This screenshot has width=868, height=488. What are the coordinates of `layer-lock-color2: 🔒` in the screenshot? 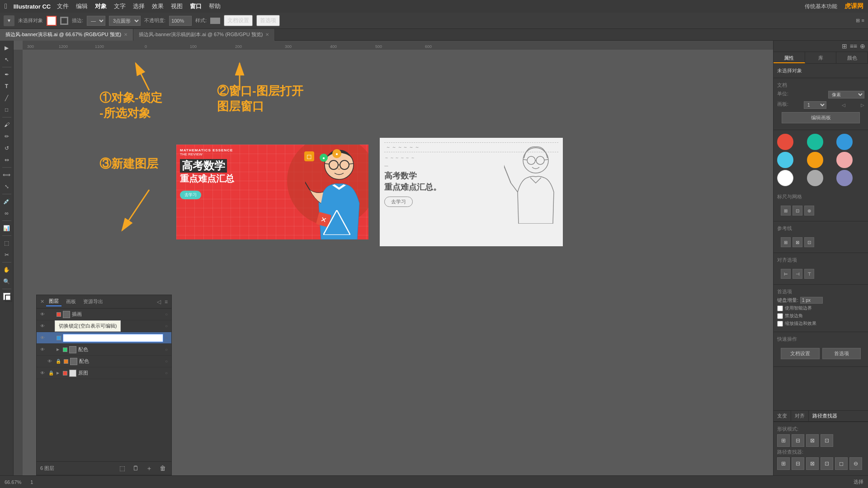 It's located at (59, 361).